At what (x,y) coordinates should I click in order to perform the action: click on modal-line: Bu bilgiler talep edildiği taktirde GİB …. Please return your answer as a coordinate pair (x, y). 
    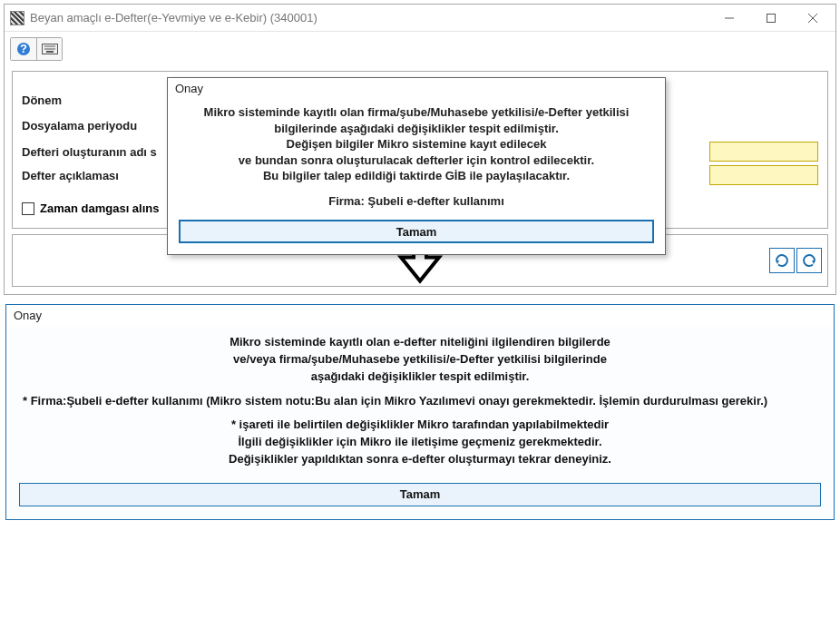
    Looking at the image, I should click on (416, 176).